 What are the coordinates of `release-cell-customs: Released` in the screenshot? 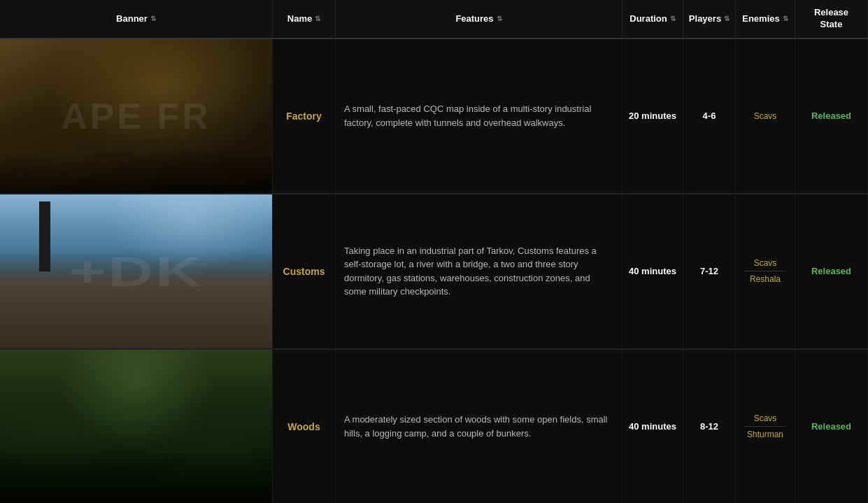 It's located at (832, 271).